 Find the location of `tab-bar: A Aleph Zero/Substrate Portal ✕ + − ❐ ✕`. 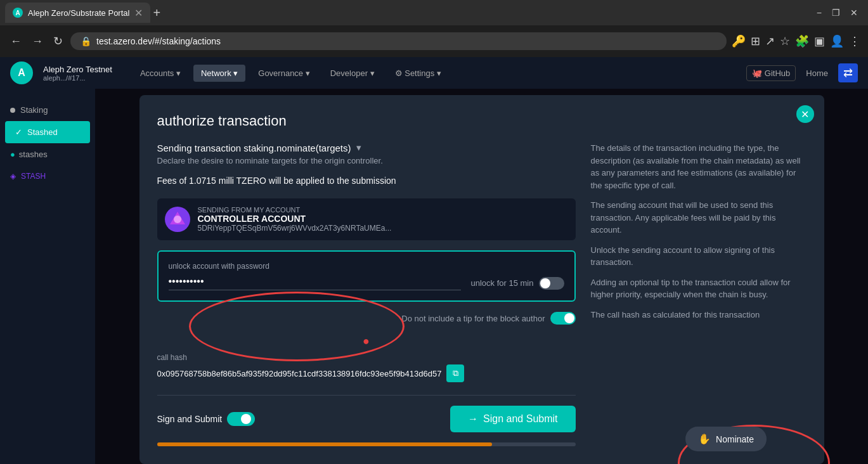

tab-bar: A Aleph Zero/Substrate Portal ✕ + − ❐ ✕ is located at coordinates (434, 13).